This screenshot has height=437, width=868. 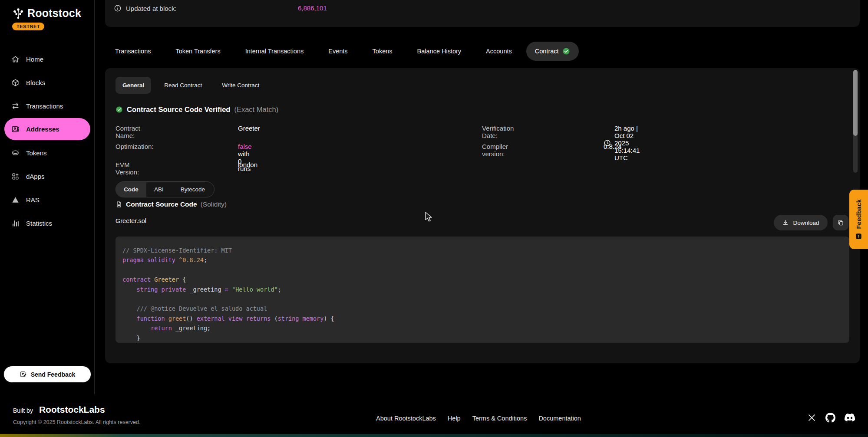 I want to click on block-number-link: 6,886,101, so click(x=313, y=8).